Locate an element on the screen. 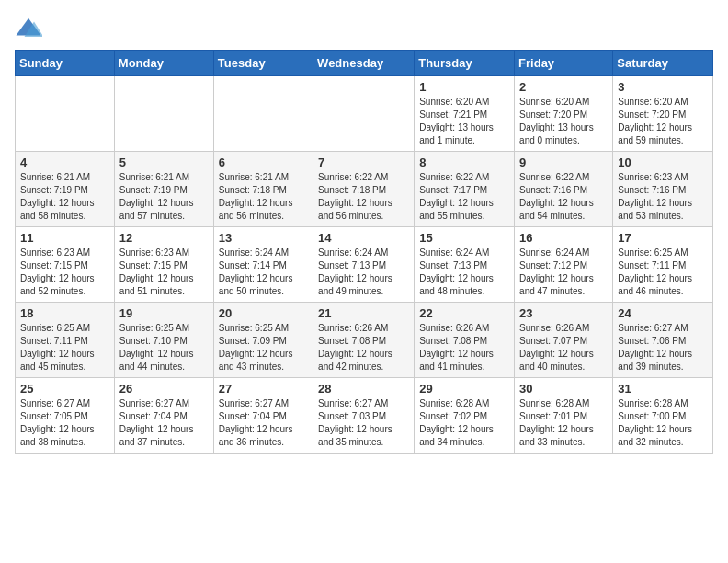 The image size is (728, 563). col-header-monday: Monday is located at coordinates (164, 63).